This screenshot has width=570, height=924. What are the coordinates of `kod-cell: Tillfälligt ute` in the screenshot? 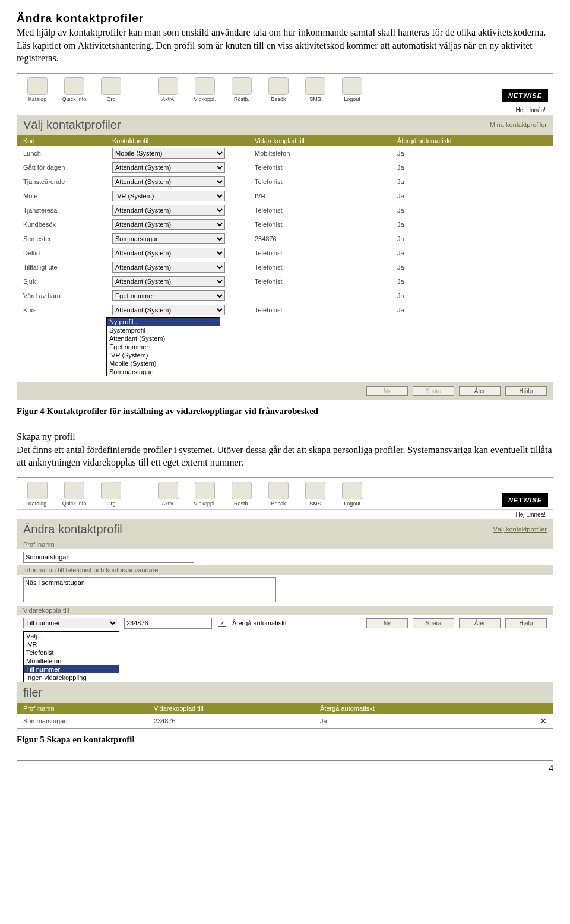 It's located at (68, 267).